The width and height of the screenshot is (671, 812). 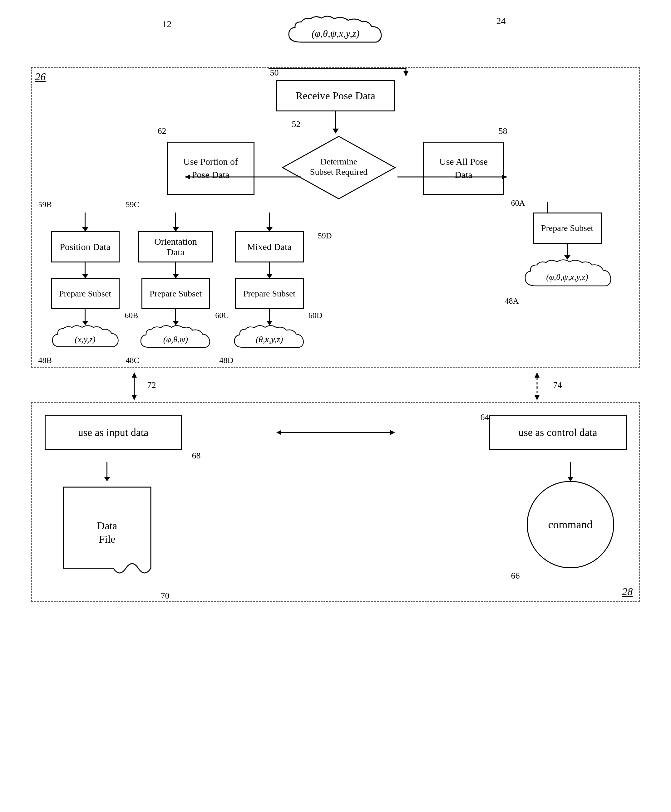 I want to click on cloud-pose-input: (φ,θ,ψ,x,y,z), so click(x=336, y=33).